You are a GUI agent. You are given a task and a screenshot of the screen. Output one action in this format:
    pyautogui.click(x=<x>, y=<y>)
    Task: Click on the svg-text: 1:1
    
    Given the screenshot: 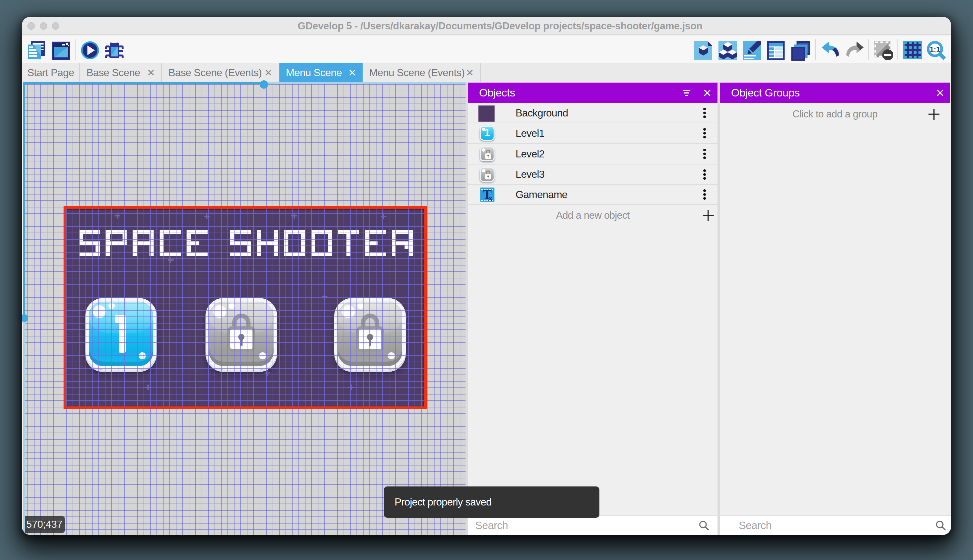 What is the action you would take?
    pyautogui.click(x=935, y=49)
    